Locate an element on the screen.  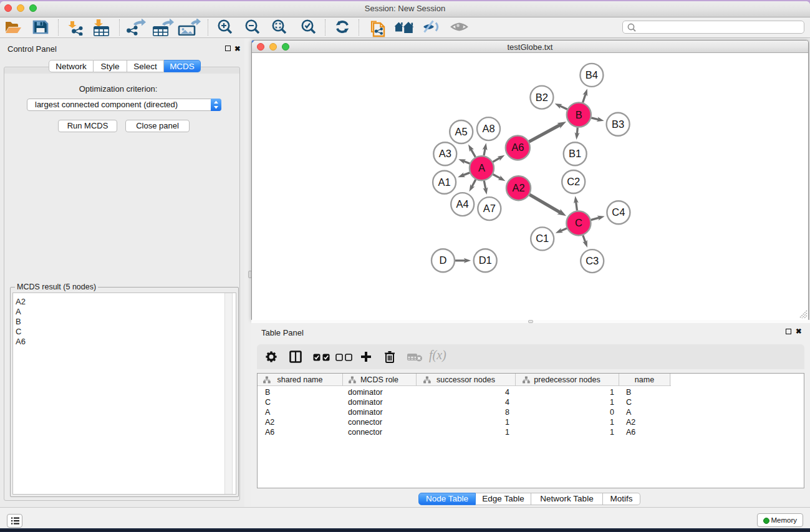
svg-text: A3 is located at coordinates (445, 153).